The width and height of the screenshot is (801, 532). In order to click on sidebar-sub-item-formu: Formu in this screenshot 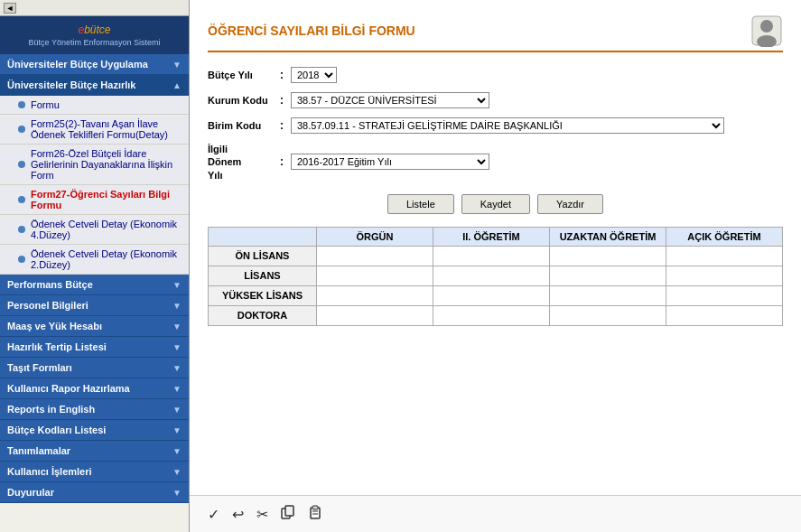, I will do `click(94, 105)`.